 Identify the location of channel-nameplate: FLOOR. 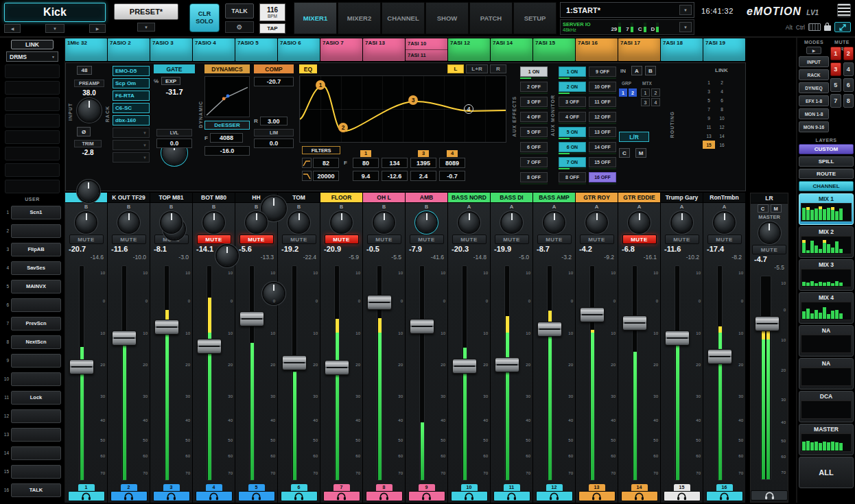
(342, 197).